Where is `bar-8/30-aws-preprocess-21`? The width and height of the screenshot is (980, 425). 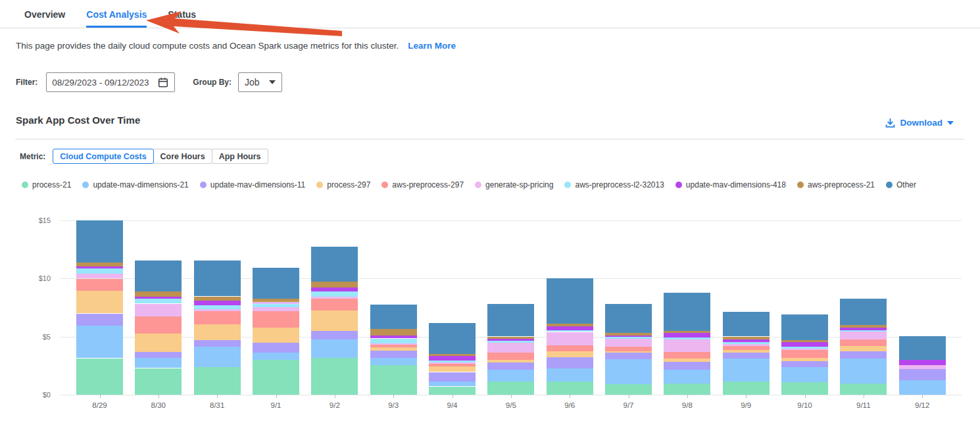
bar-8/30-aws-preprocess-21 is located at coordinates (158, 294).